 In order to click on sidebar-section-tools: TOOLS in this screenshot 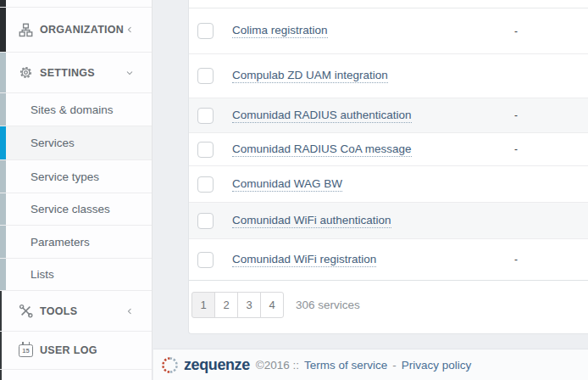, I will do `click(76, 311)`.